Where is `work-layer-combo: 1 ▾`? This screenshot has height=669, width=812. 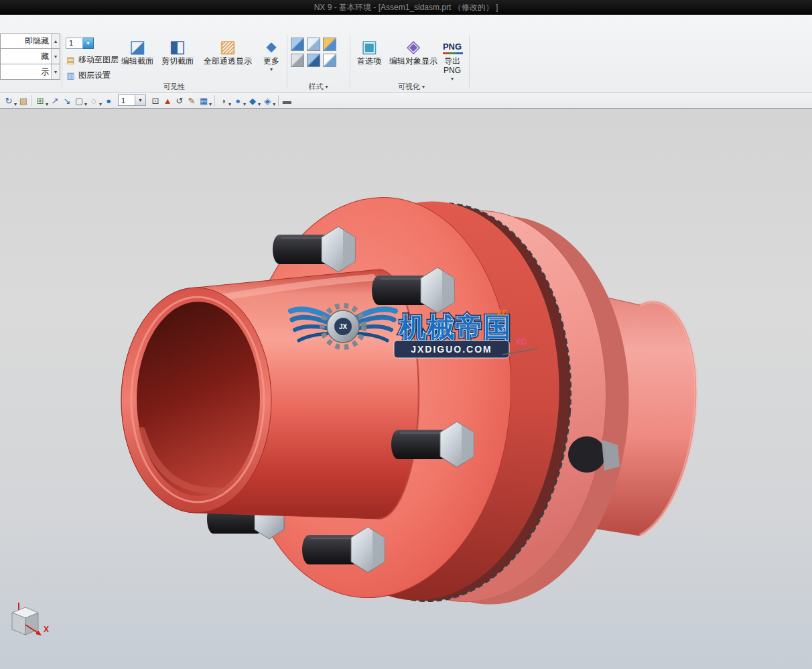 work-layer-combo: 1 ▾ is located at coordinates (132, 101).